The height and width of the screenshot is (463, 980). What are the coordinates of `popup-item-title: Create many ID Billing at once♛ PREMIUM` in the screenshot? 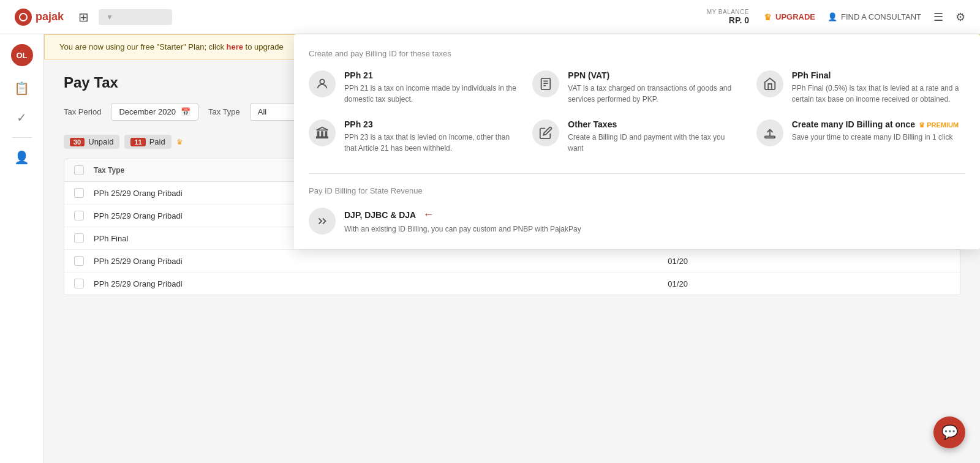 It's located at (878, 124).